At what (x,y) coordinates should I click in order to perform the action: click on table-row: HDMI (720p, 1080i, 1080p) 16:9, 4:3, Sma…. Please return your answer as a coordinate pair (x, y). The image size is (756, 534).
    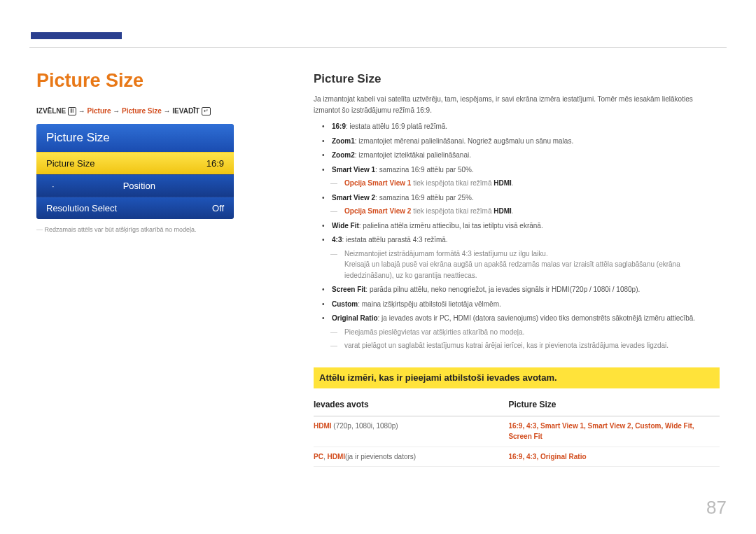
    Looking at the image, I should click on (517, 431).